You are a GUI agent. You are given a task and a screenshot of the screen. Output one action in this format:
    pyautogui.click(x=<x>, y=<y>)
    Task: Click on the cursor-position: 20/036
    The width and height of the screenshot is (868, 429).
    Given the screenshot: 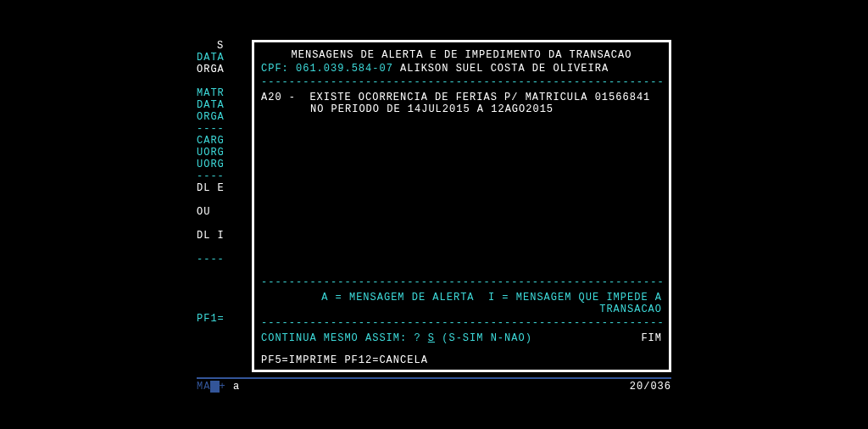 What is the action you would take?
    pyautogui.click(x=651, y=386)
    